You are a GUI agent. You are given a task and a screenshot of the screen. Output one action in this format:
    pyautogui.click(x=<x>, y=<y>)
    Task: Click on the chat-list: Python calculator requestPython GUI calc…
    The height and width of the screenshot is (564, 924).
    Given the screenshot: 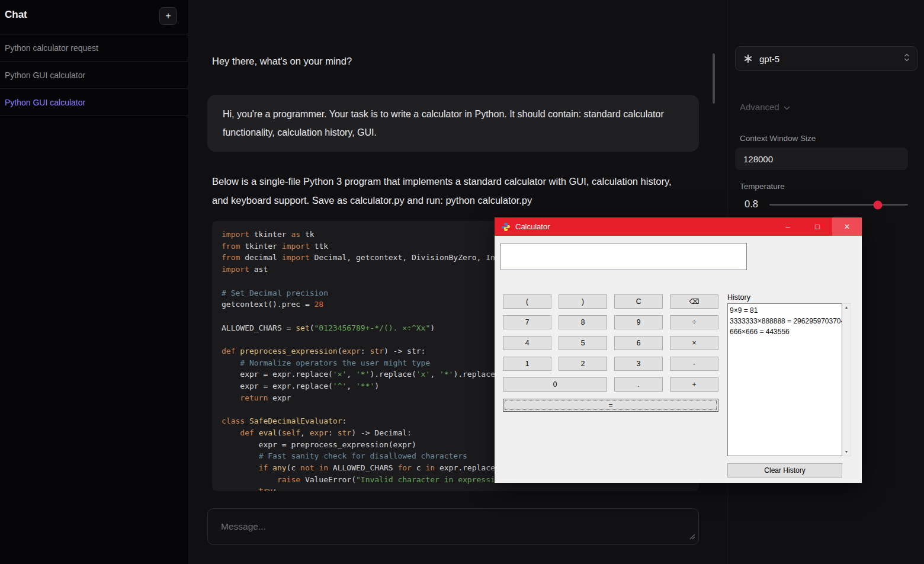 What is the action you would take?
    pyautogui.click(x=94, y=75)
    